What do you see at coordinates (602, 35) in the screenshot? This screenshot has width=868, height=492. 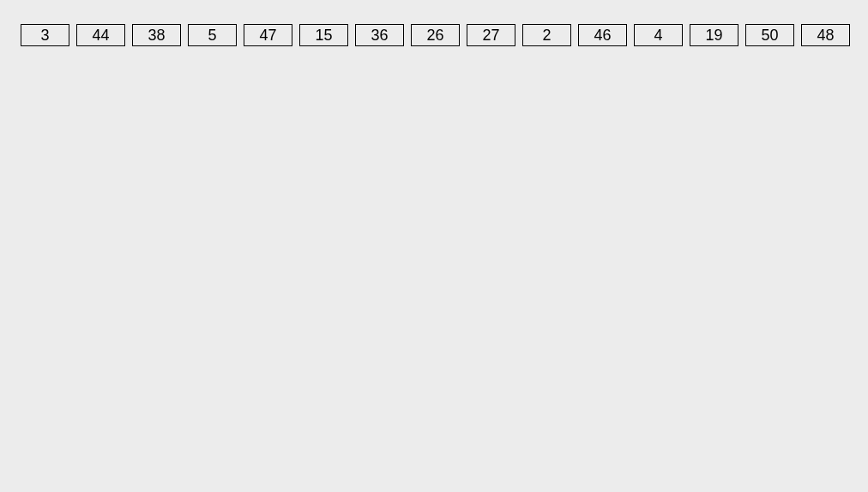 I see `cell: 46` at bounding box center [602, 35].